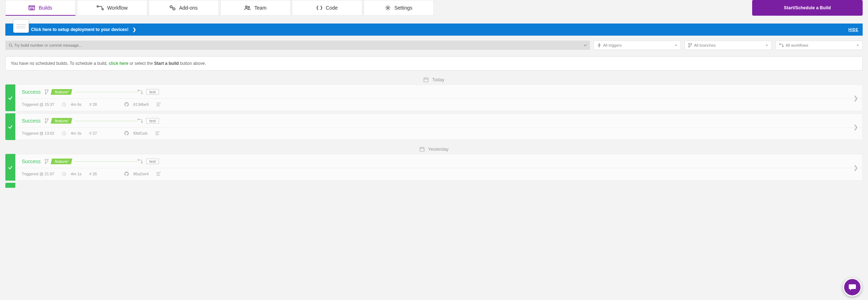  What do you see at coordinates (434, 98) in the screenshot?
I see `build-row: Success feature/ test Triggered @ 15:37 …` at bounding box center [434, 98].